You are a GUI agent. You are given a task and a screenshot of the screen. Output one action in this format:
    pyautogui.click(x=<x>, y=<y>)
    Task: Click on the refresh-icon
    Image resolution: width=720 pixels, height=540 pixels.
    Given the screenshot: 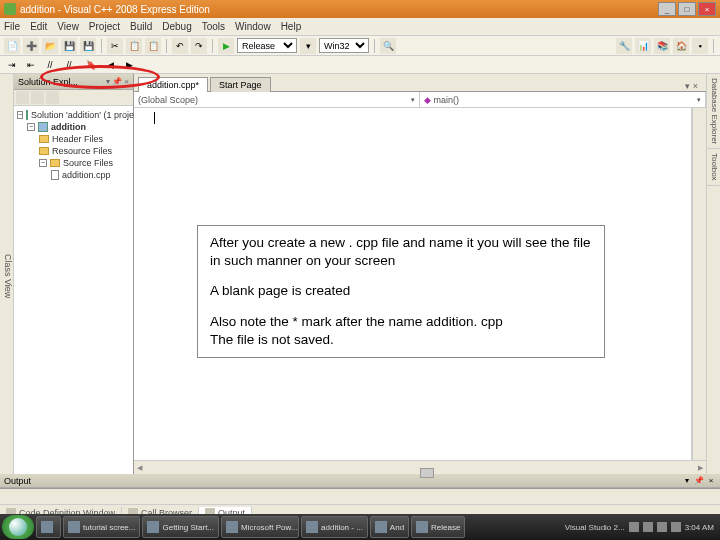 What is the action you would take?
    pyautogui.click(x=52, y=98)
    